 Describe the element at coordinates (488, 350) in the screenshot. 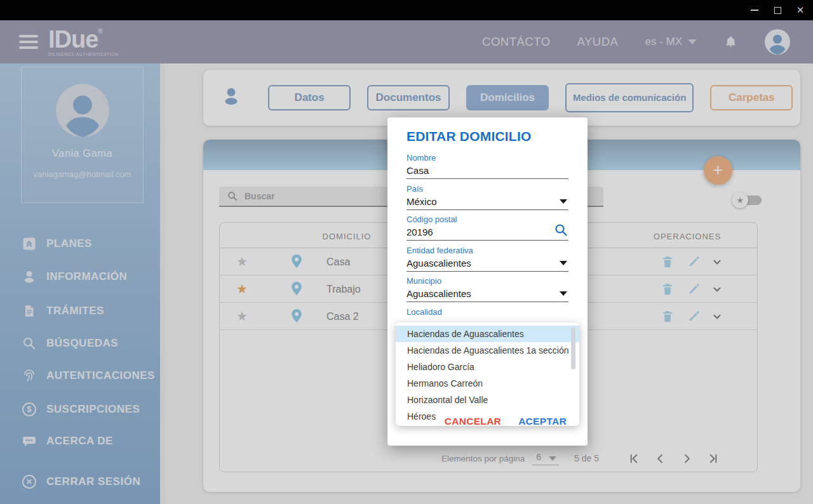

I see `localidad-option: Haciendas de Aguascalientes 1a sección` at that location.